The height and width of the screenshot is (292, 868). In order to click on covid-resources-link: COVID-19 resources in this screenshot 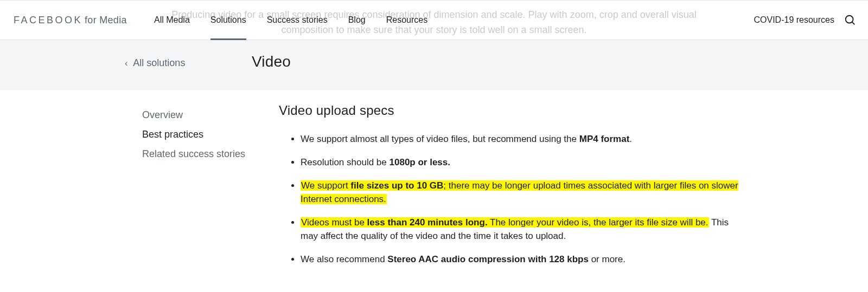, I will do `click(794, 20)`.